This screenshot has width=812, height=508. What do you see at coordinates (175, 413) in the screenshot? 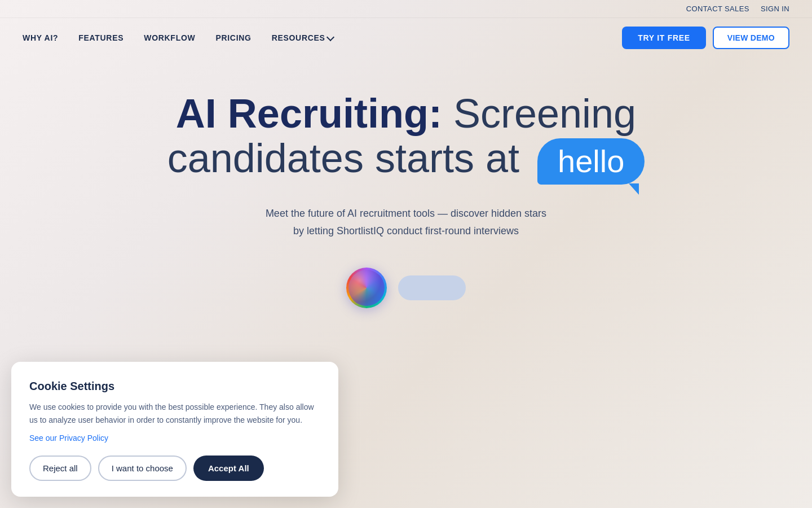
I see `cookie-body: We use cookies to provide you with the b…` at bounding box center [175, 413].